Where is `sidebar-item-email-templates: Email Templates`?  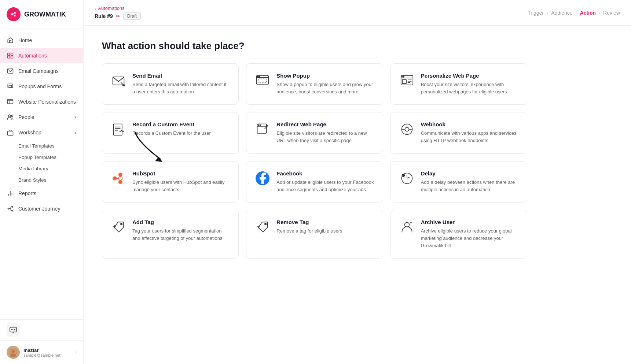
sidebar-item-email-templates: Email Templates is located at coordinates (51, 146).